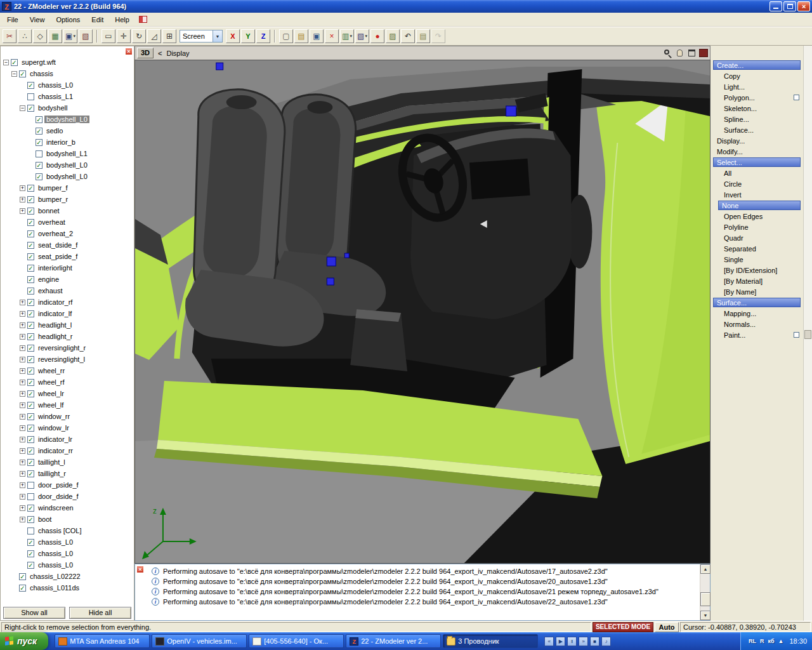 This screenshot has width=812, height=650. I want to click on tree-item-8-bodyshell-l1: bodyshell_L1, so click(67, 154).